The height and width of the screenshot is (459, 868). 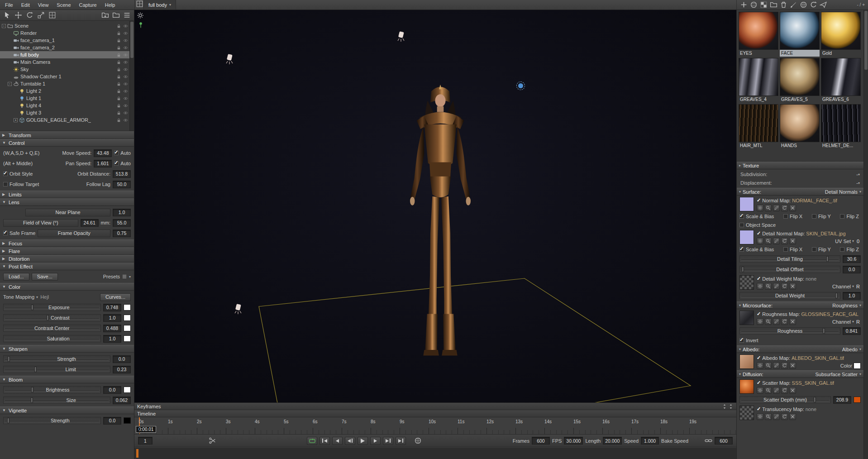 I want to click on limit-slider: Limit0.23, so click(x=67, y=369).